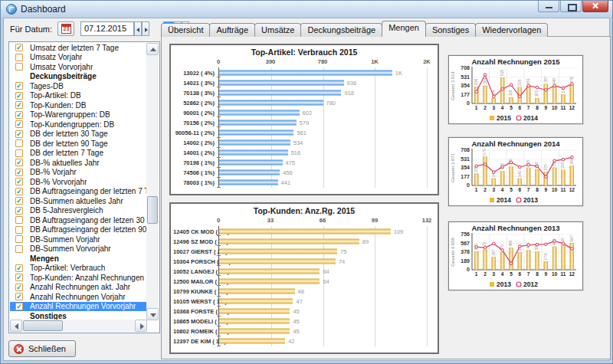  Describe the element at coordinates (78, 124) in the screenshot. I see `sidebar-item: ✓Top-Kundengruppen: DB` at that location.